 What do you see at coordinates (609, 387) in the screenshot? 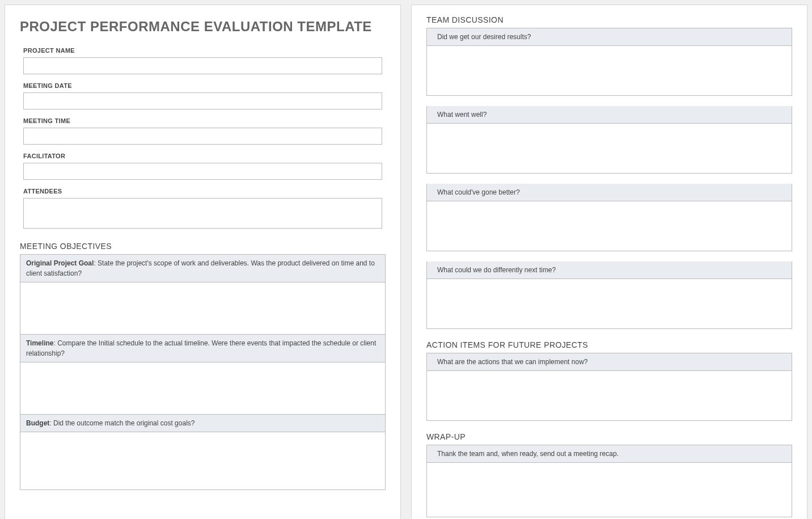
I see `action-block: What are the actions that we can impleme…` at bounding box center [609, 387].